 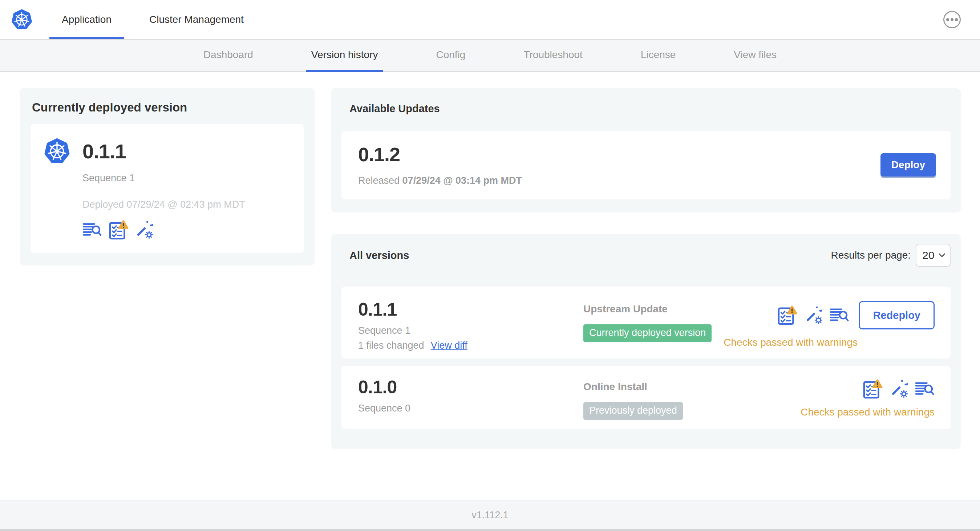 I want to click on all-versions-title: All versions, so click(x=379, y=256).